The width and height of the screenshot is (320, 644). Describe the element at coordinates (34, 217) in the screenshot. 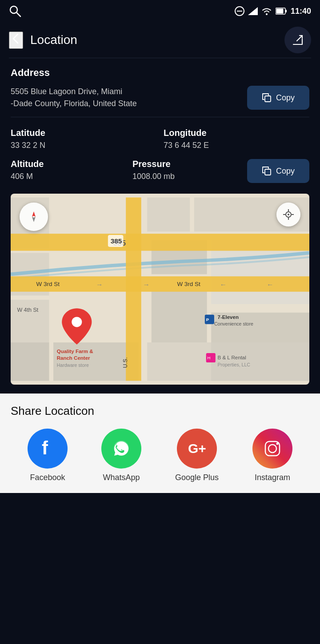

I see `compass-button` at that location.